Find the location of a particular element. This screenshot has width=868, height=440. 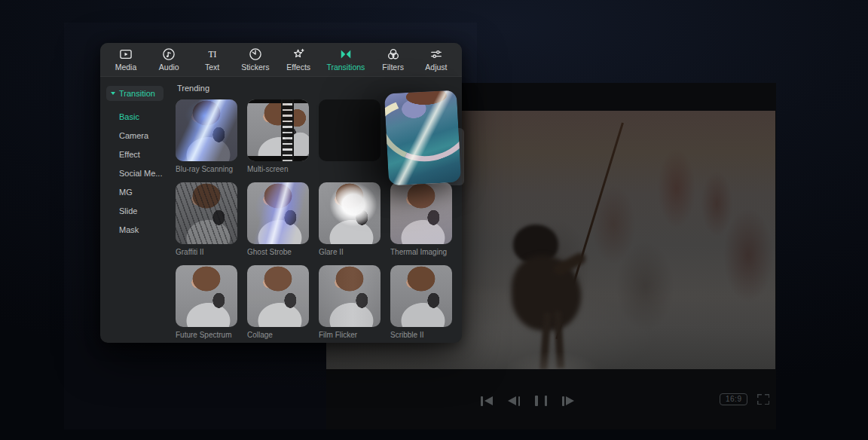

transition-tile-multi-screen is located at coordinates (278, 130).